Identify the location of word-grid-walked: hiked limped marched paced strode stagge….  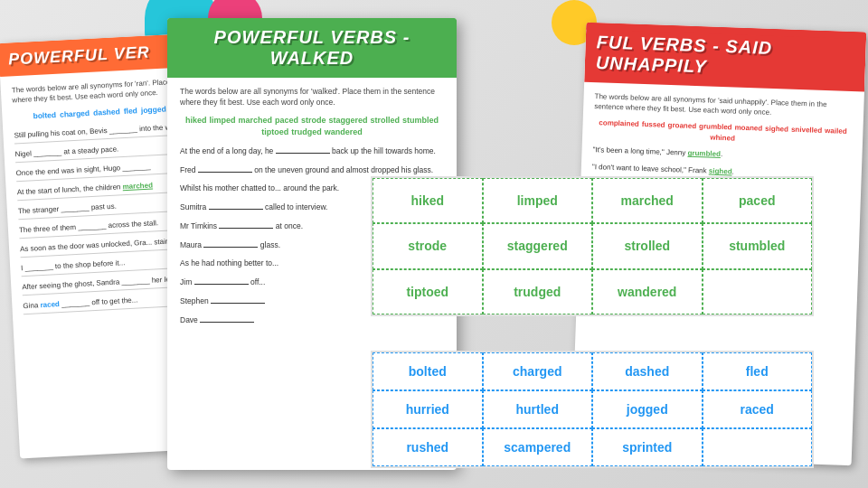
(592, 246).